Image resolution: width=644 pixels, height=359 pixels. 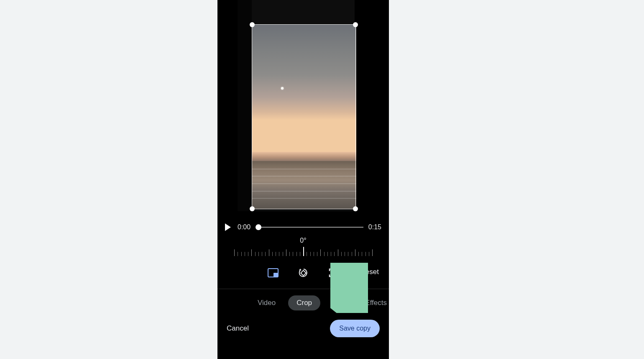 What do you see at coordinates (303, 328) in the screenshot?
I see `bottom-bar: Cancel Save copy` at bounding box center [303, 328].